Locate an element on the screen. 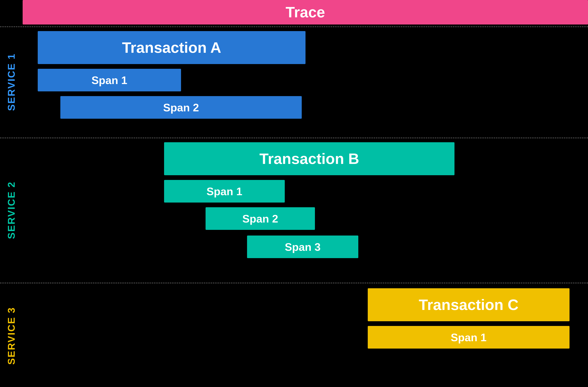 The image size is (588, 387). service2-span1-bar: Span 1 is located at coordinates (224, 191).